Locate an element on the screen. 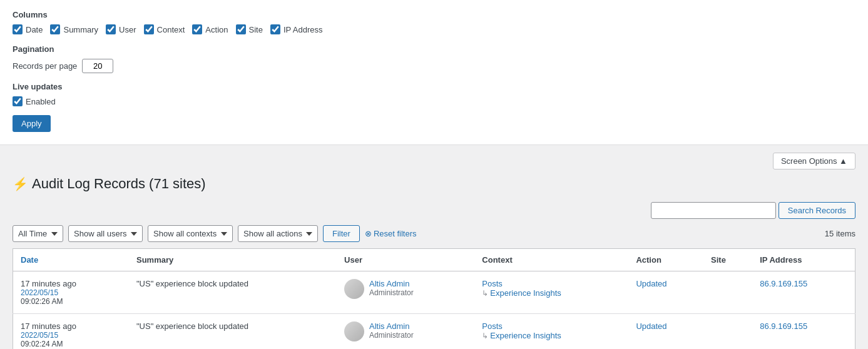  td-ip-1: 86.9.169.155 is located at coordinates (804, 293).